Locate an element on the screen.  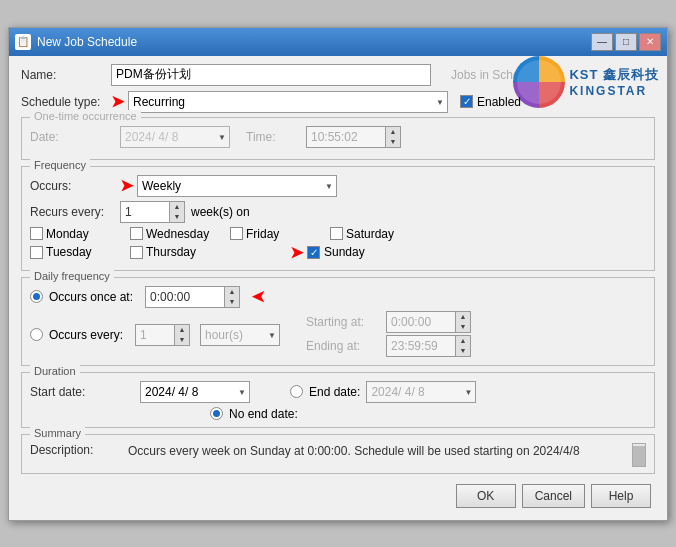
time-spinner-arrows: ▲ ▼ is located at coordinates (394, 137).